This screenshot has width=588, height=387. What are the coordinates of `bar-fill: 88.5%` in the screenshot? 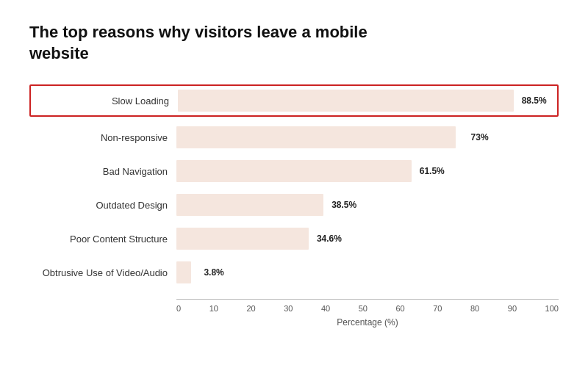 It's located at (345, 101).